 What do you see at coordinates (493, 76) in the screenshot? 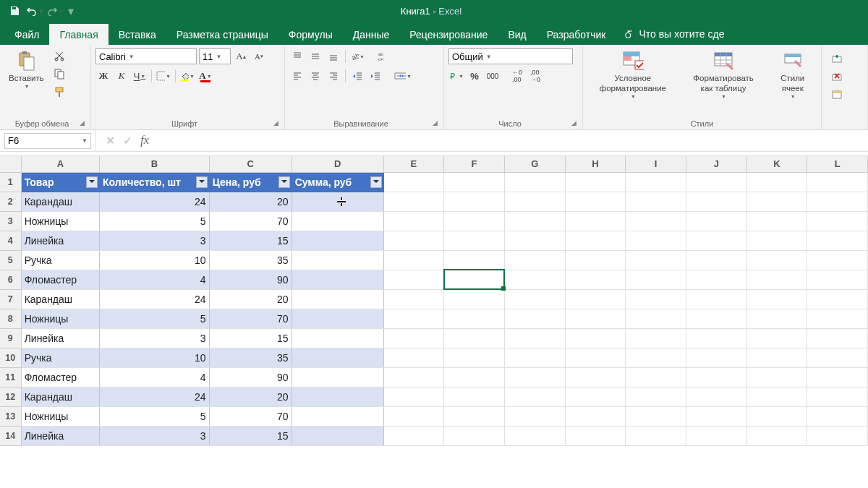
I see `comma-button: 000` at bounding box center [493, 76].